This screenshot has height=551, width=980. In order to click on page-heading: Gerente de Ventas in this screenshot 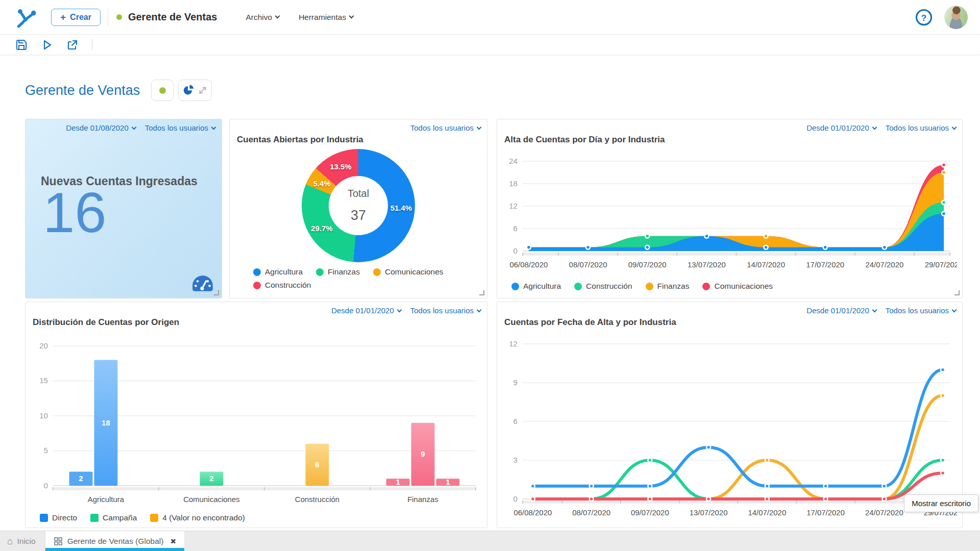, I will do `click(118, 90)`.